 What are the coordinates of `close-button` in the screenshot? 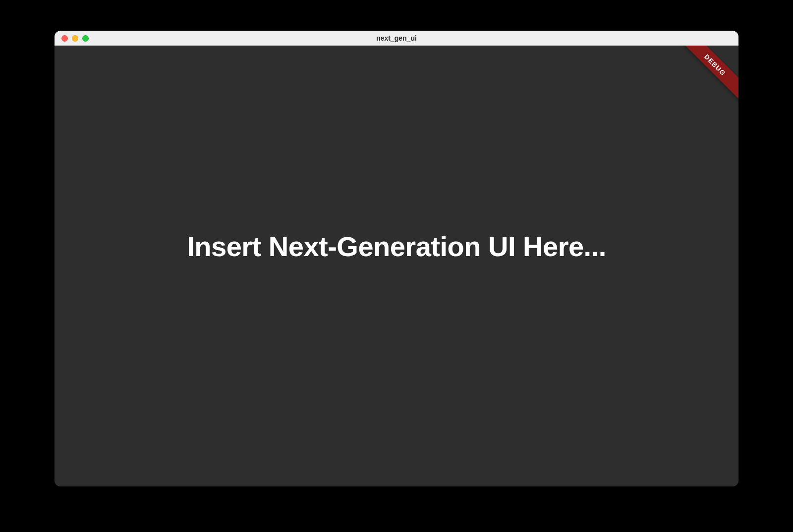 It's located at (64, 39).